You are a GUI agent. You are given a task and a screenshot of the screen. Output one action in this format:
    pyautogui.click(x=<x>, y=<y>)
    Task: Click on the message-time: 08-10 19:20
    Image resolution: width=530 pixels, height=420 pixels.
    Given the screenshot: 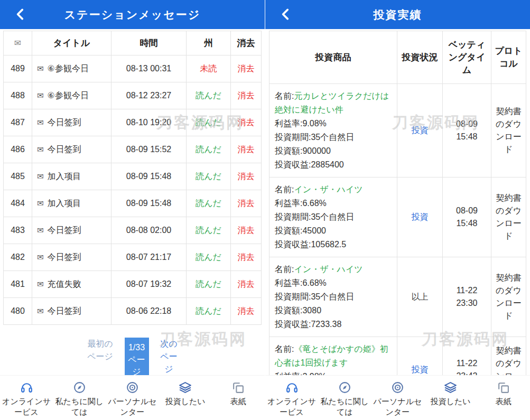 What is the action you would take?
    pyautogui.click(x=149, y=123)
    